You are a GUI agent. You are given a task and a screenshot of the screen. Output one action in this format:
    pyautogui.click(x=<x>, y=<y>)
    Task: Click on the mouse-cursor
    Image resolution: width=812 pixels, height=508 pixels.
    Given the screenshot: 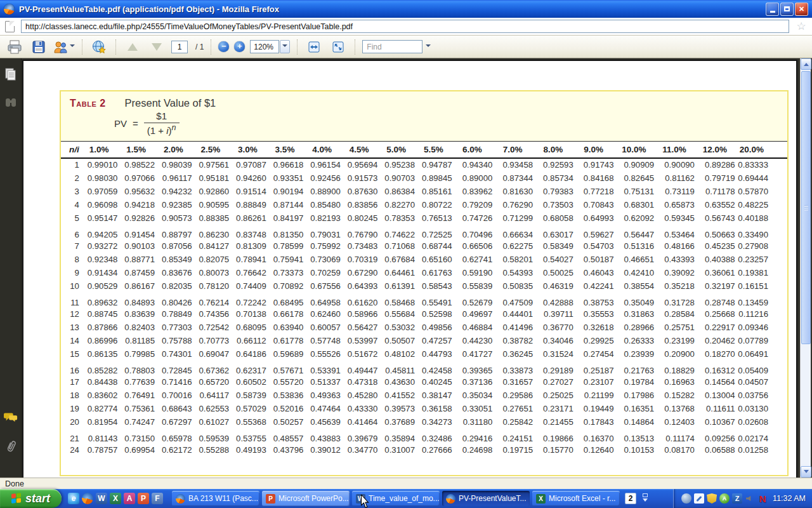 What is the action you would take?
    pyautogui.click(x=365, y=502)
    